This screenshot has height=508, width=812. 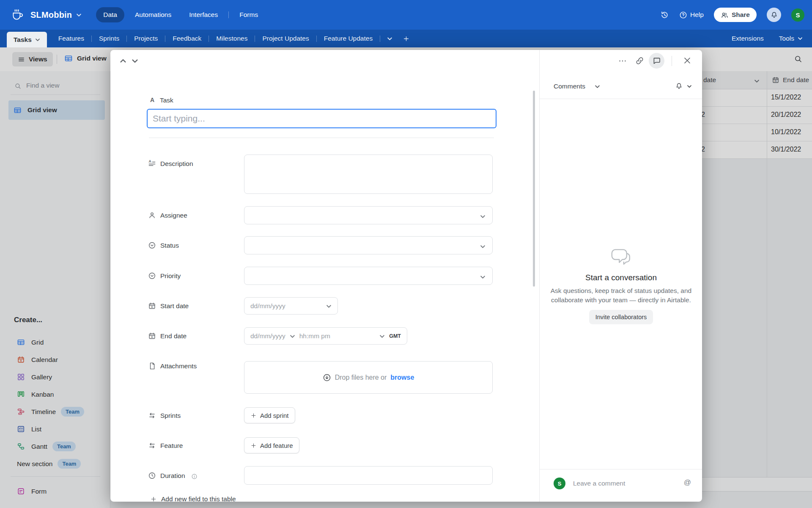 What do you see at coordinates (534, 189) in the screenshot?
I see `record-scrollbar` at bounding box center [534, 189].